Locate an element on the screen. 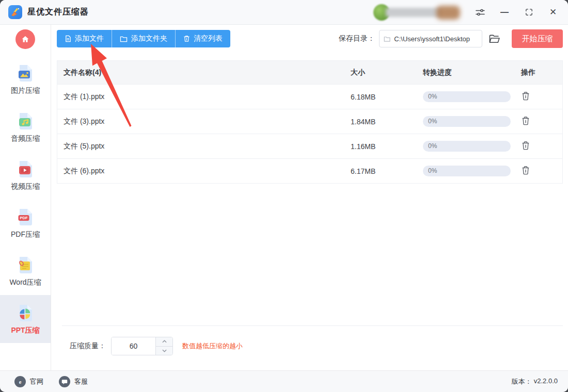 This screenshot has width=568, height=392. ppt-file-icon is located at coordinates (25, 313).